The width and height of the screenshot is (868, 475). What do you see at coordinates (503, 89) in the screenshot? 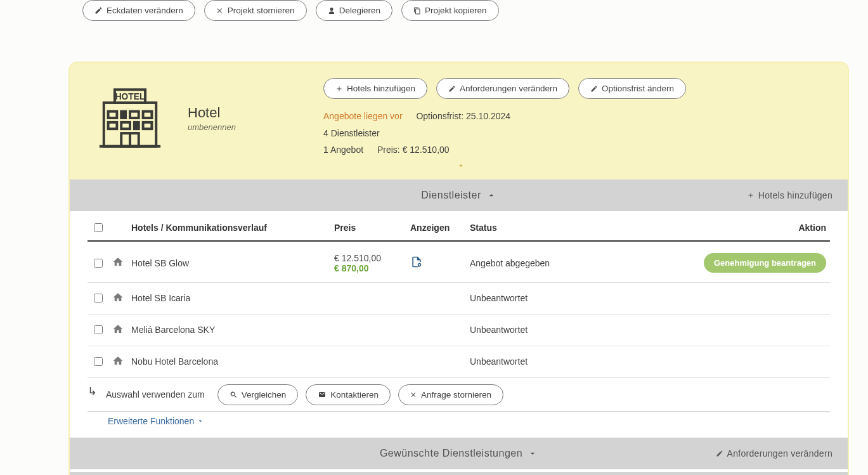
I see `change-requirements-button: Anforderungen verändern` at bounding box center [503, 89].